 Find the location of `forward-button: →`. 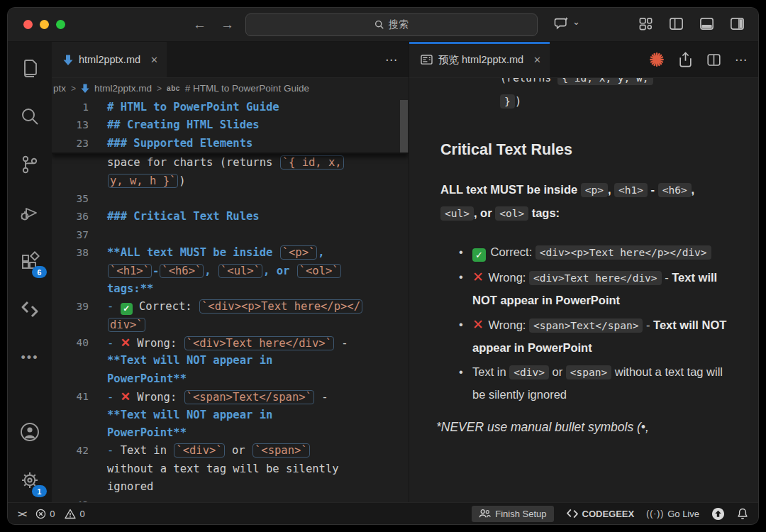

forward-button: → is located at coordinates (227, 25).